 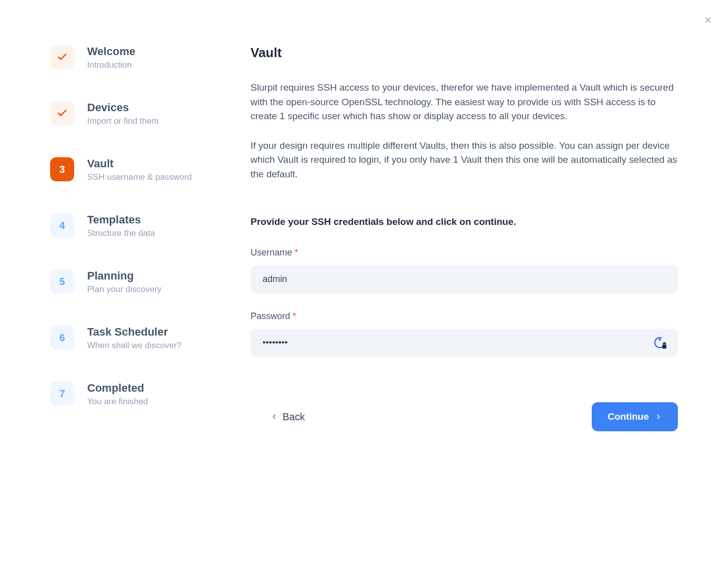 I want to click on step-planning: 5 Planning Plan your discovery, so click(x=150, y=282).